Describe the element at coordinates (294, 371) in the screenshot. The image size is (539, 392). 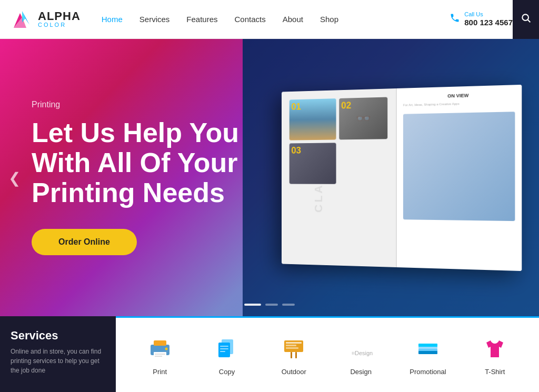
I see `service-outdoor-label: Outdoor` at that location.